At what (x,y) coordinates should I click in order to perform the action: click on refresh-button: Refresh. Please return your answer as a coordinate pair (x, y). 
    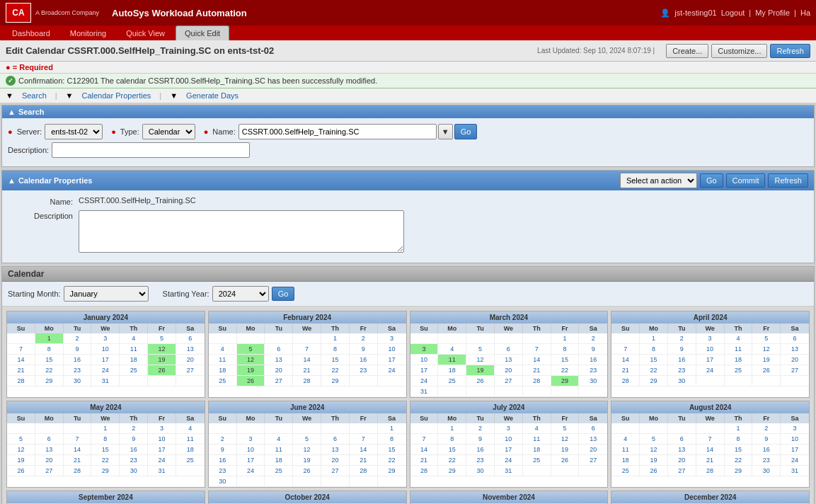
    Looking at the image, I should click on (790, 51).